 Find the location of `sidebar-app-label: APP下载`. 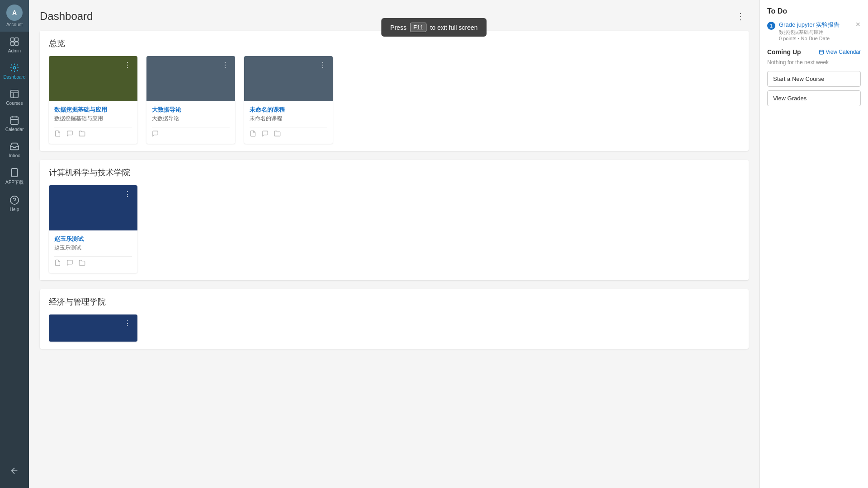

sidebar-app-label: APP下载 is located at coordinates (14, 183).